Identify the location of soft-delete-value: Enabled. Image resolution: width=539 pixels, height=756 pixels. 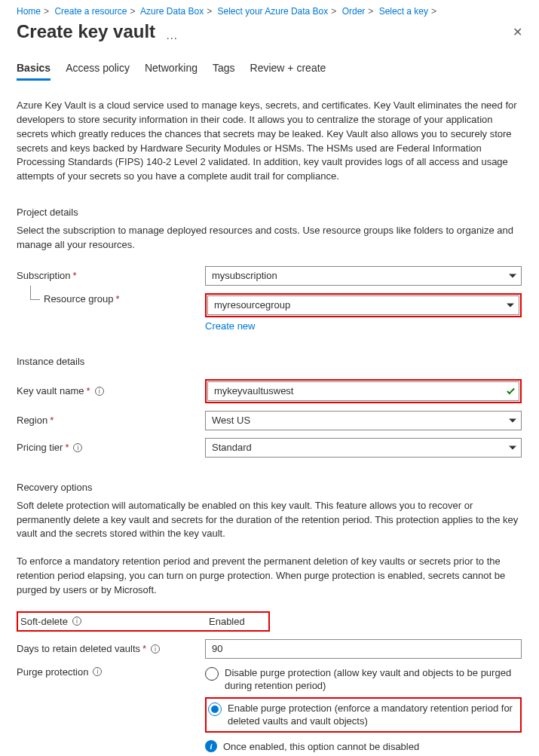
(227, 621).